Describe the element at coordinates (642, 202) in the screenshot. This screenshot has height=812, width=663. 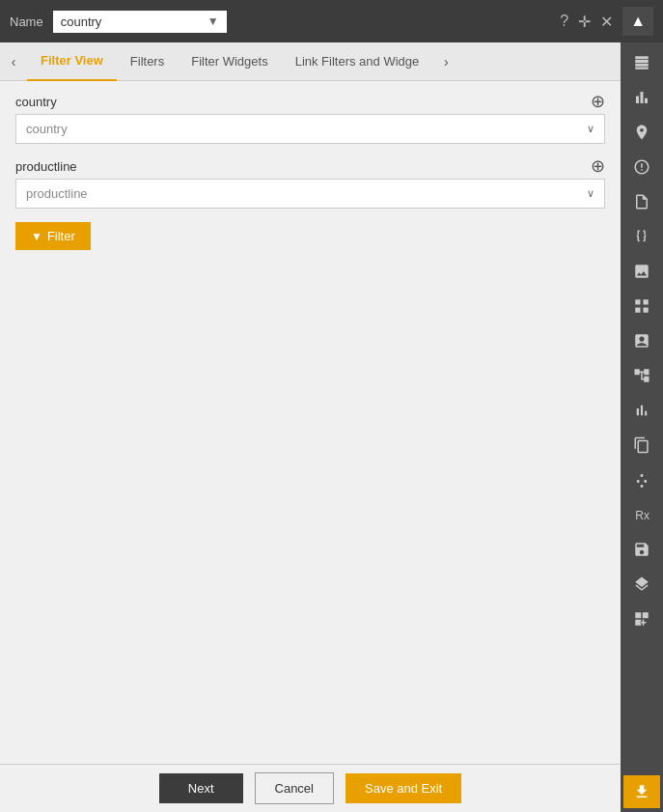
I see `document-icon` at that location.